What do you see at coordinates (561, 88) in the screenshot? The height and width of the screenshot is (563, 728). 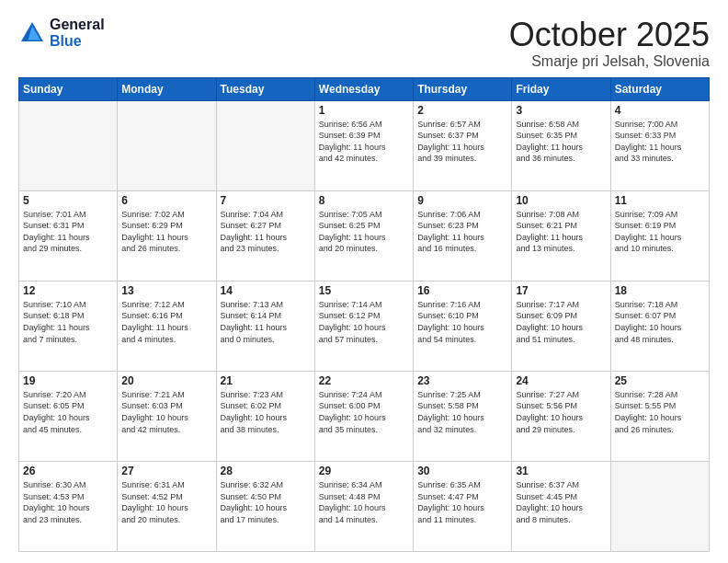 I see `header-friday: Friday` at bounding box center [561, 88].